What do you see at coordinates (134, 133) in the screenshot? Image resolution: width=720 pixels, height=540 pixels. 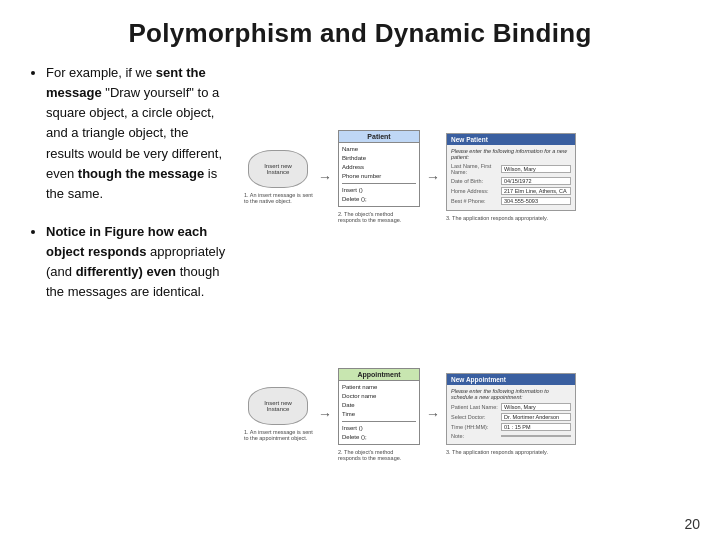 I see `bullet-1-text: For example, if we sent the message "Dra…` at bounding box center [134, 133].